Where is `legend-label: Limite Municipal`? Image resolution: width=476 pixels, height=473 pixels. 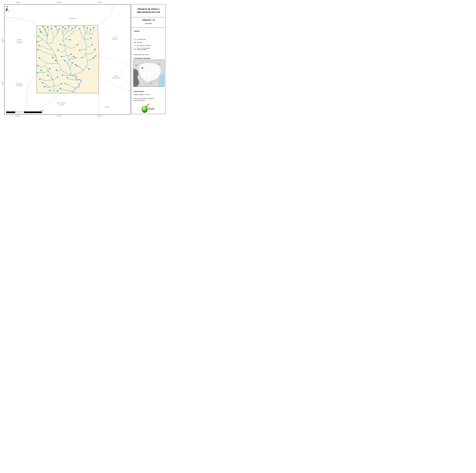 legend-label: Limite Municipal is located at coordinates (141, 39).